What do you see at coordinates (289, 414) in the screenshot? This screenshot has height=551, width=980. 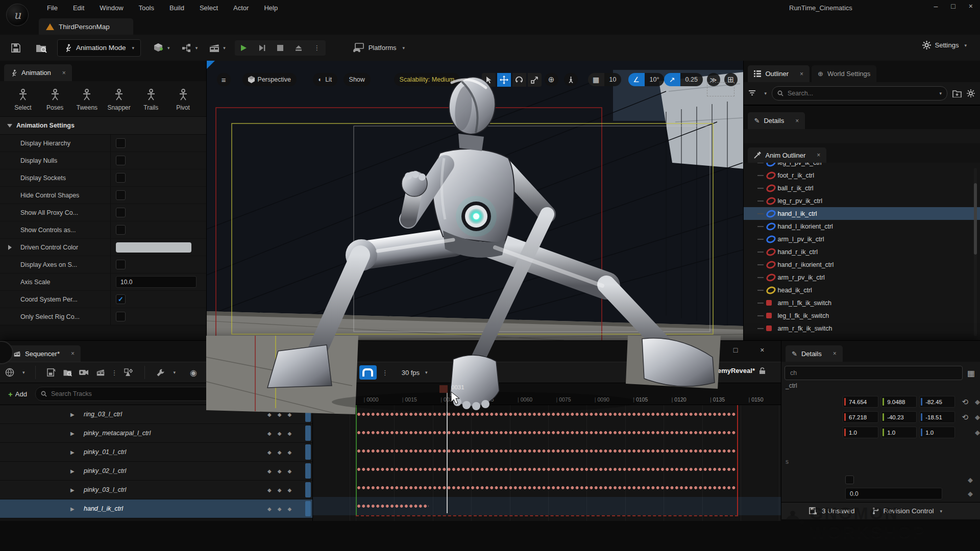 I see `next-key-icon: ◆` at bounding box center [289, 414].